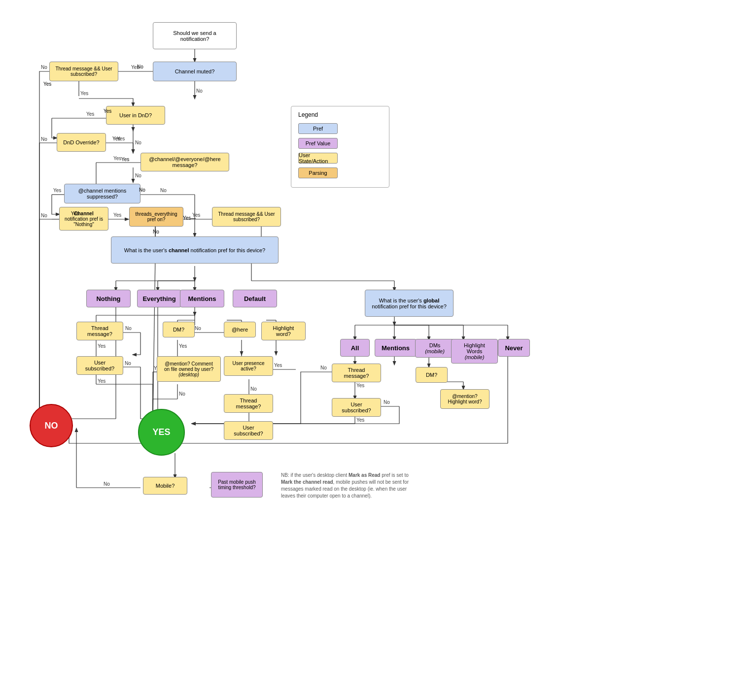 This screenshot has width=735, height=700. Describe the element at coordinates (185, 162) in the screenshot. I see `channel-everyone-node: @channel/@everyone/@here message?` at that location.